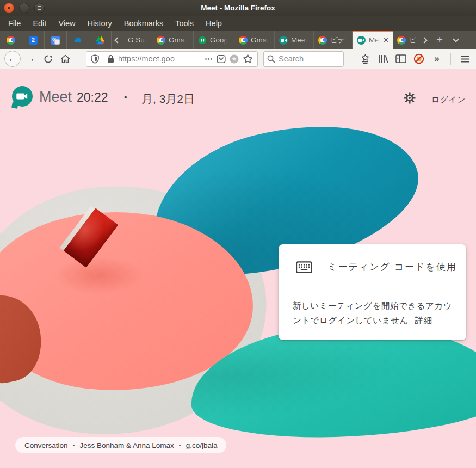 This screenshot has height=468, width=476. I want to click on domino-shadow, so click(99, 275).